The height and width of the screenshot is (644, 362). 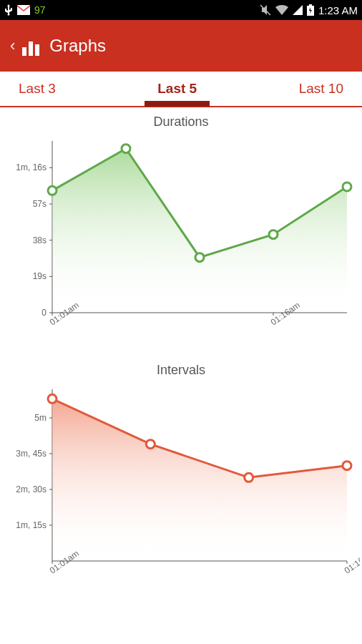 What do you see at coordinates (181, 46) in the screenshot?
I see `app-bar: ‹ Graphs` at bounding box center [181, 46].